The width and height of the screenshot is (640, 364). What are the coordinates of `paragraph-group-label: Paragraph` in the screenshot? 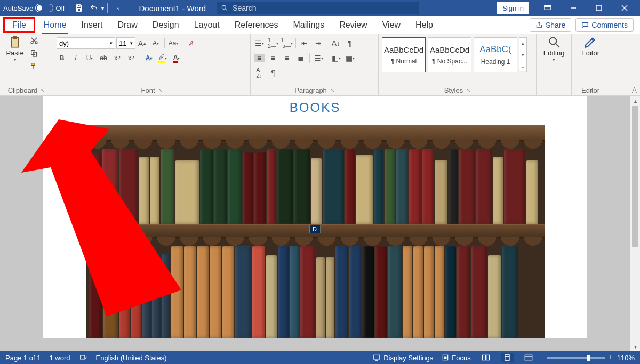 It's located at (310, 91).